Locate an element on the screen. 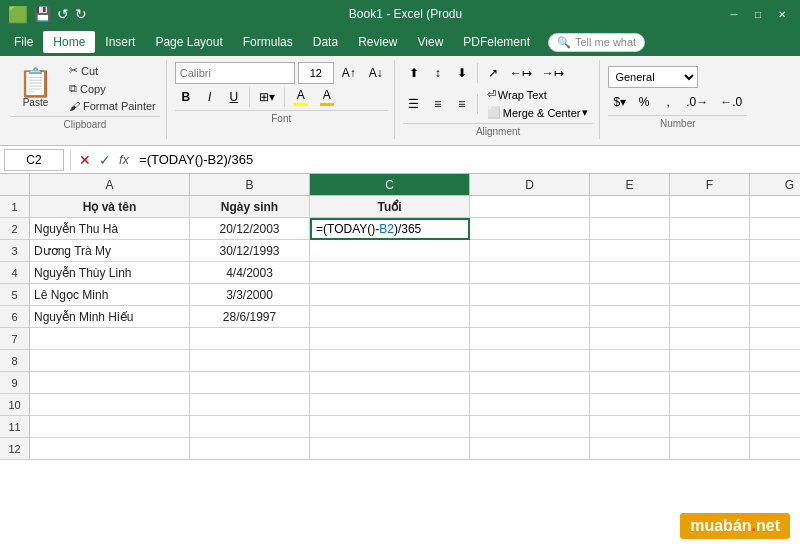 This screenshot has height=549, width=800. cell-b12 is located at coordinates (250, 449).